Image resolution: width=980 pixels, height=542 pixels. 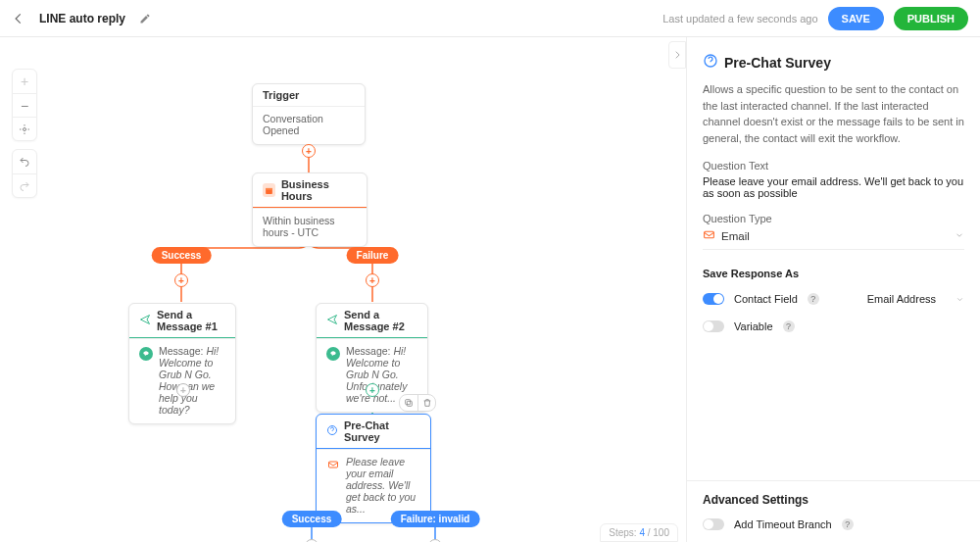 What do you see at coordinates (24, 105) in the screenshot?
I see `zoom-out-button: −` at bounding box center [24, 105].